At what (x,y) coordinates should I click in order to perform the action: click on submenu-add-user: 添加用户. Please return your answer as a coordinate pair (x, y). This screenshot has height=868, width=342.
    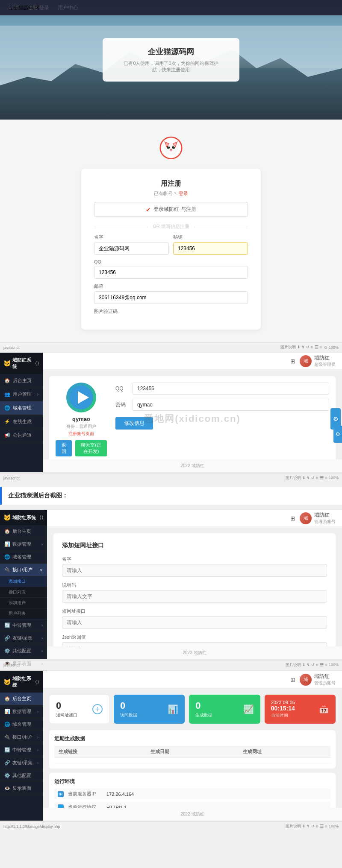
    Looking at the image, I should click on (24, 603).